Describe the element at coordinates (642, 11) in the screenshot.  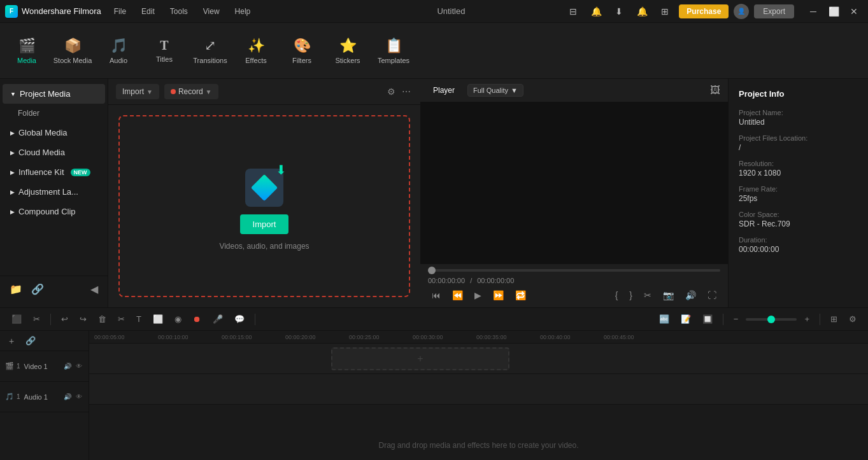
I see `notification-icon: 🔔` at that location.